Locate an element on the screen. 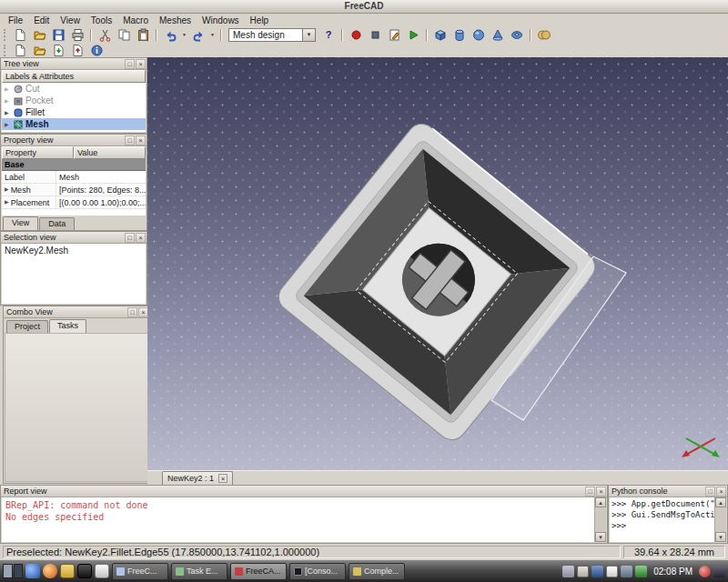 The width and height of the screenshot is (728, 582). tree-column-header: Labels & Attributes is located at coordinates (74, 76).